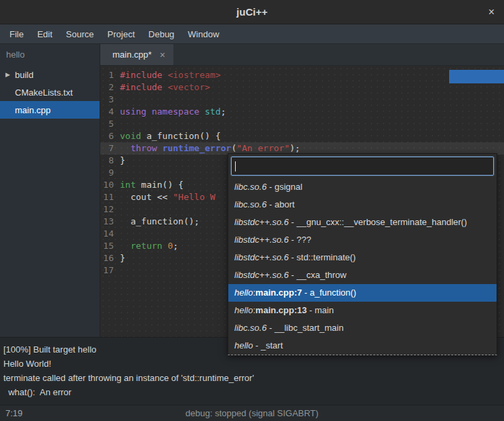 This screenshot has width=504, height=421. I want to click on backtrace-item: libc.so.6 - abort, so click(362, 205).